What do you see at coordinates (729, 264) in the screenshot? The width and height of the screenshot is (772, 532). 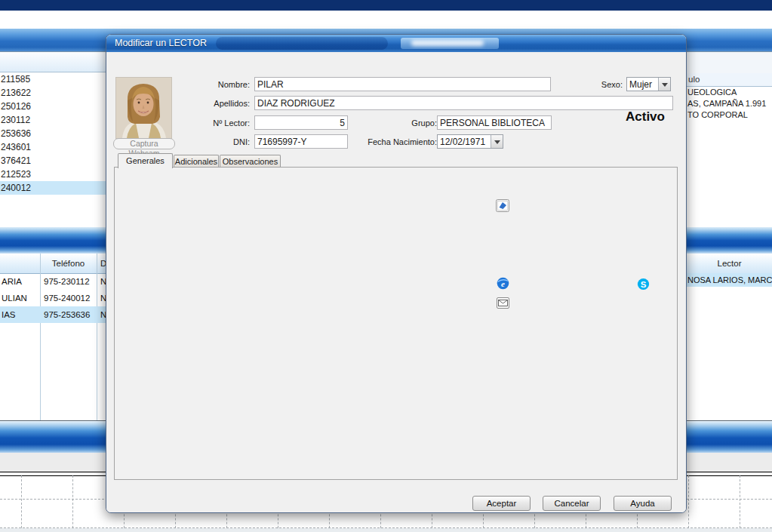 I see `lector-column-header: Lector` at bounding box center [729, 264].